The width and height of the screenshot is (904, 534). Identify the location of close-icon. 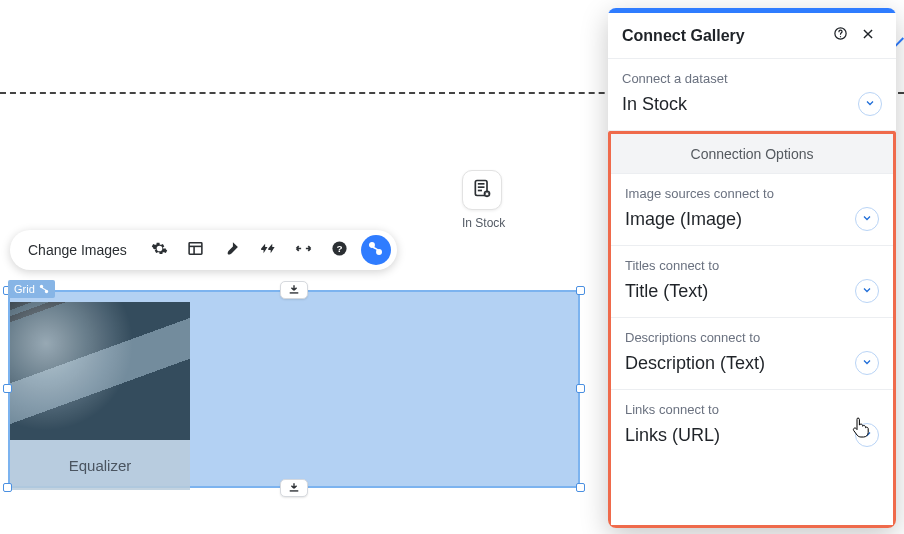
(868, 36).